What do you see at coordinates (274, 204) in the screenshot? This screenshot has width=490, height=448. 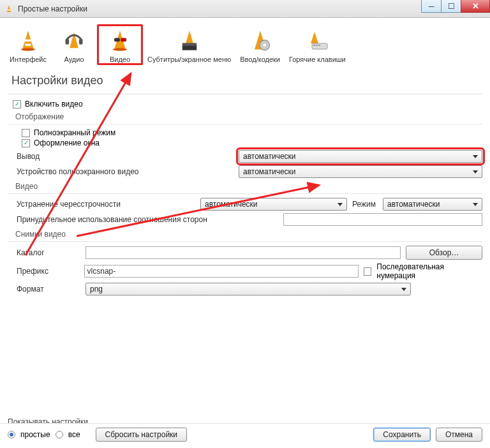 I see `deinterlace-dropdown: автоматически` at bounding box center [274, 204].